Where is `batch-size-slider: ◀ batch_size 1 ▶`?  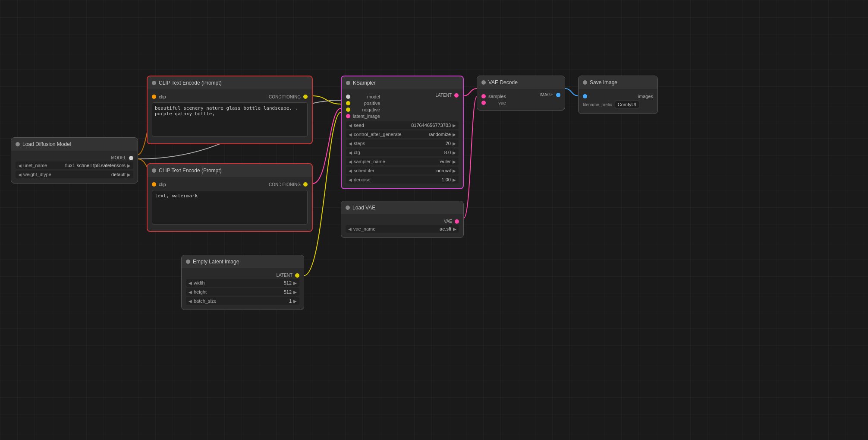
batch-size-slider: ◀ batch_size 1 ▶ is located at coordinates (242, 301).